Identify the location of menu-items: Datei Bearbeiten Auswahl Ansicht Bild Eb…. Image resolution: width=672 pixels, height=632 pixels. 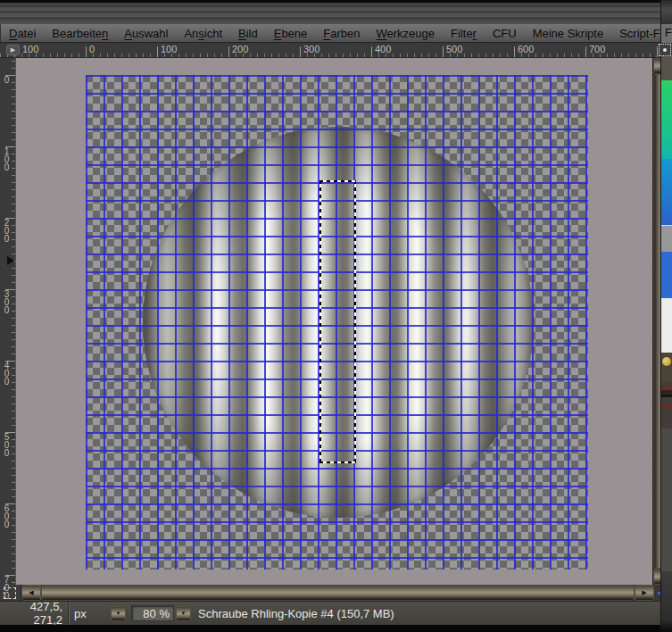
(336, 34).